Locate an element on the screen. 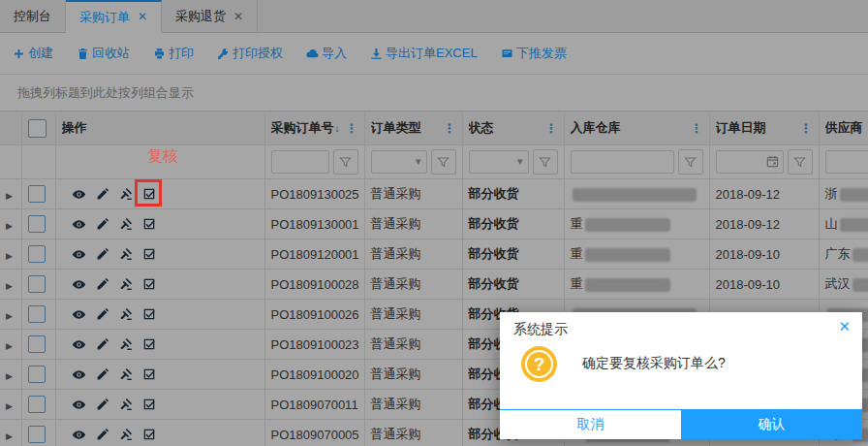 The height and width of the screenshot is (446, 868). annotation-highlight-box is located at coordinates (148, 193).